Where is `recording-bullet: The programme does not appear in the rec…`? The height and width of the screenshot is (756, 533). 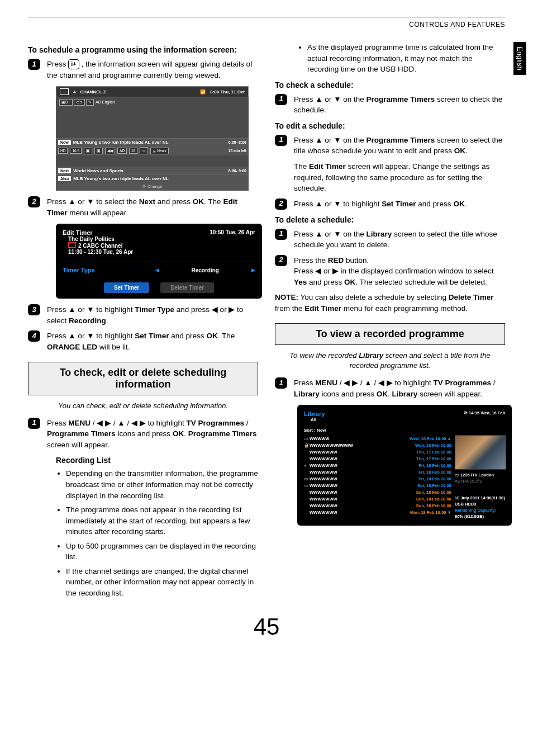 recording-bullet: The programme does not appear in the rec… is located at coordinates (162, 521).